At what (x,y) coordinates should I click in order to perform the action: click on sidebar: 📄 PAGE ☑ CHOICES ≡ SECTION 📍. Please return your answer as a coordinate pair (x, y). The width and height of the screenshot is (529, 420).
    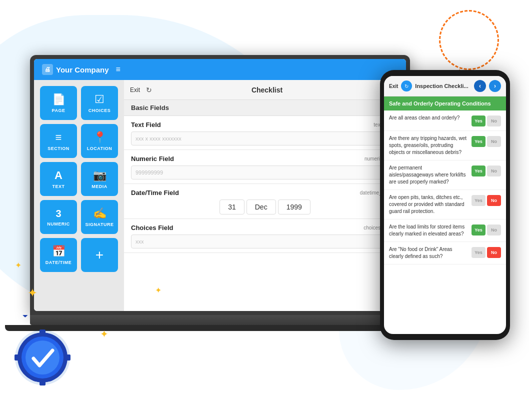
    Looking at the image, I should click on (79, 196).